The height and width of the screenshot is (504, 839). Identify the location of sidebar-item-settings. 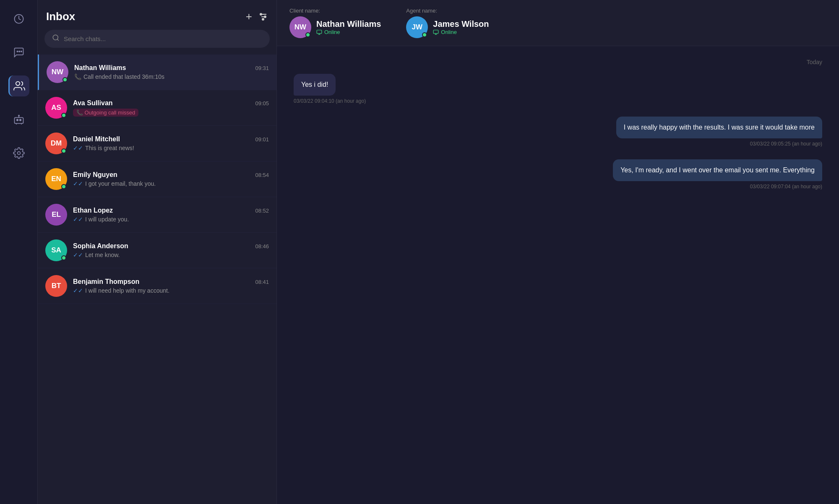
(19, 153).